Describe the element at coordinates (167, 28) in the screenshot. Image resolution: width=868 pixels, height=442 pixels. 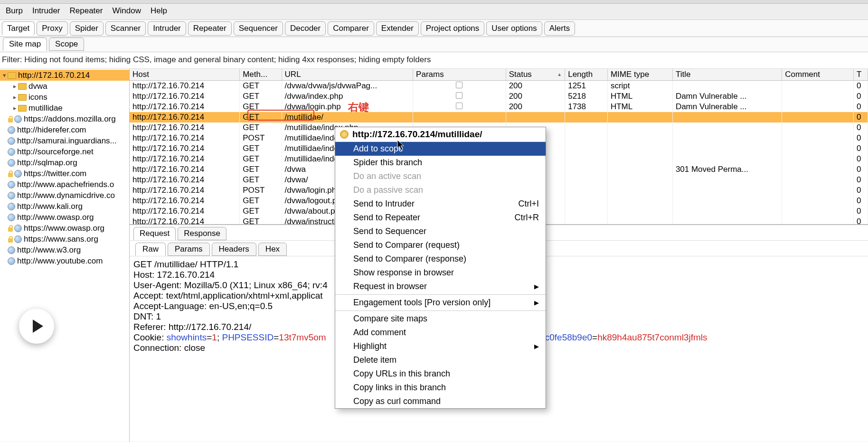
I see `tab-intruder: Intruder` at that location.